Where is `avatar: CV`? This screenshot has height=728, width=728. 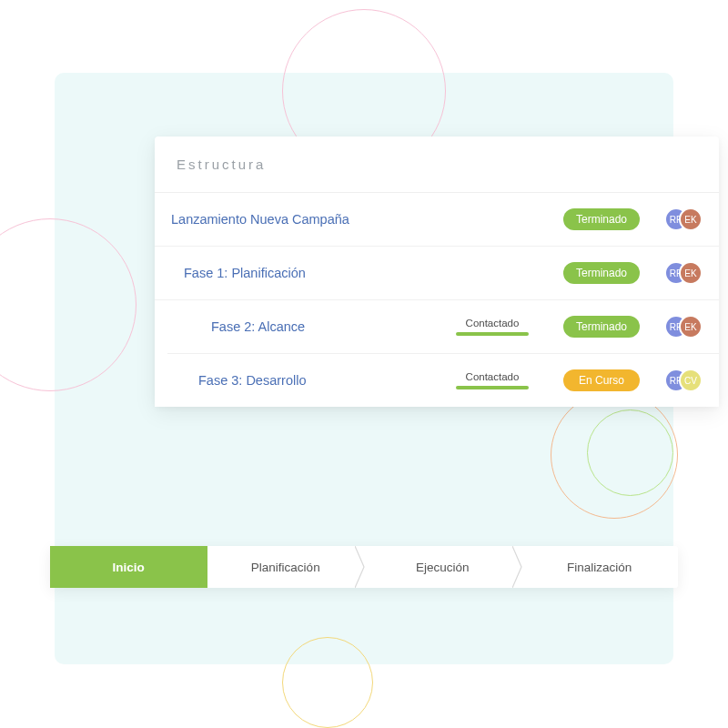 avatar: CV is located at coordinates (691, 380).